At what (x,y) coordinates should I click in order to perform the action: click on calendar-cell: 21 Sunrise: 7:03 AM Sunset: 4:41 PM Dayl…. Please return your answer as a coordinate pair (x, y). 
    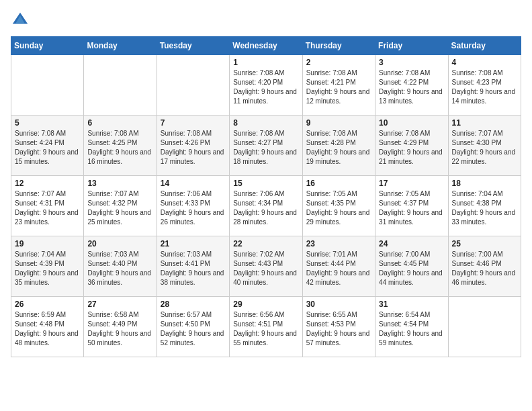
    Looking at the image, I should click on (193, 267).